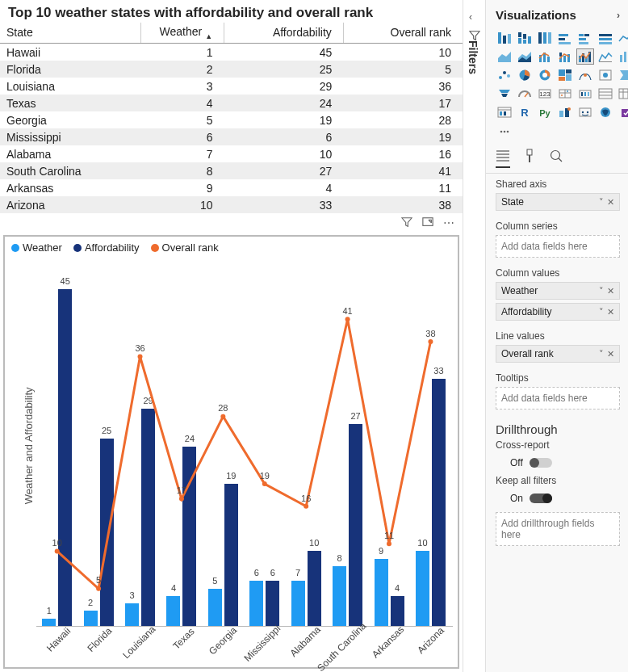  Describe the element at coordinates (48, 622) in the screenshot. I see `bar-weather: 1` at that location.